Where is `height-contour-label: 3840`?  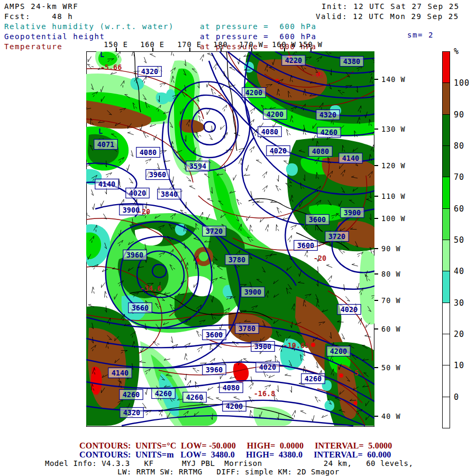
height-contour-label: 3840 is located at coordinates (169, 194).